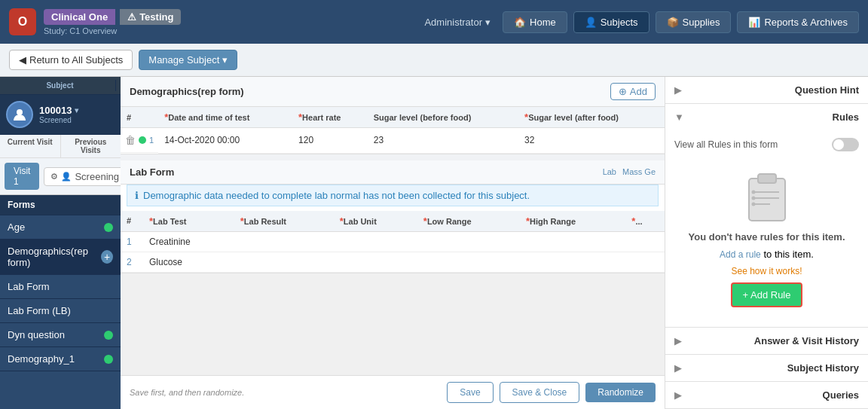 The height and width of the screenshot is (409, 868). Describe the element at coordinates (470, 392) in the screenshot. I see `save-button: Save` at that location.